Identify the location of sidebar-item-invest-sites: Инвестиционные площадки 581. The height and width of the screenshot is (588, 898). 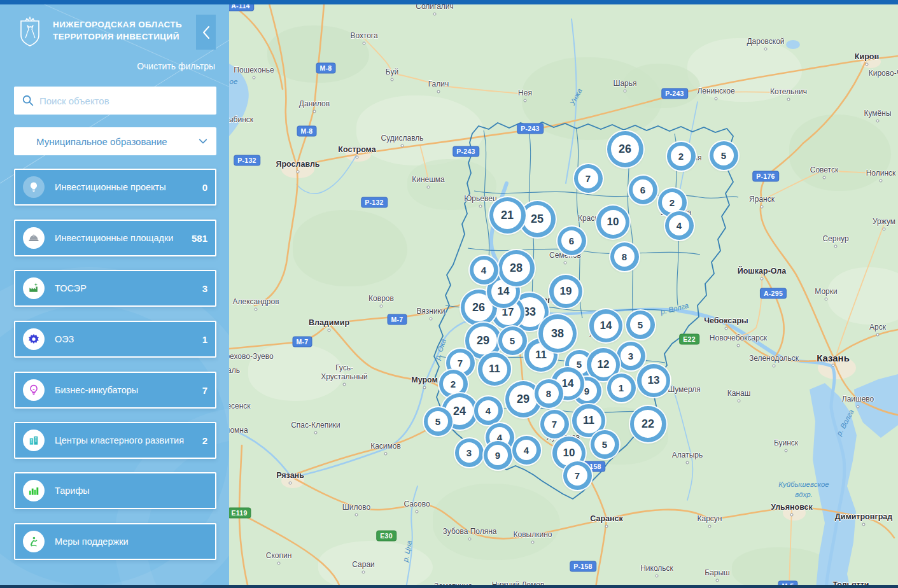
(115, 238).